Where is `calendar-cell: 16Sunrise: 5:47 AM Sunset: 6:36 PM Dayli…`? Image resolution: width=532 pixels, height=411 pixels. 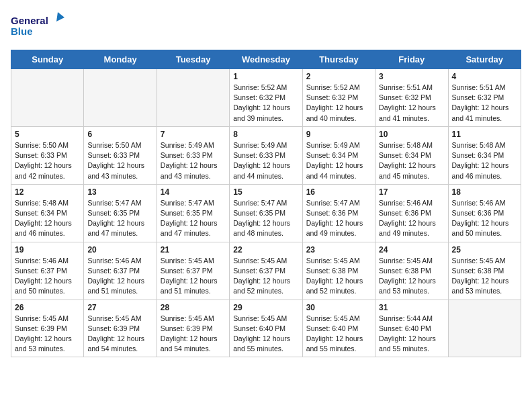 calendar-cell: 16Sunrise: 5:47 AM Sunset: 6:36 PM Dayli… is located at coordinates (339, 213).